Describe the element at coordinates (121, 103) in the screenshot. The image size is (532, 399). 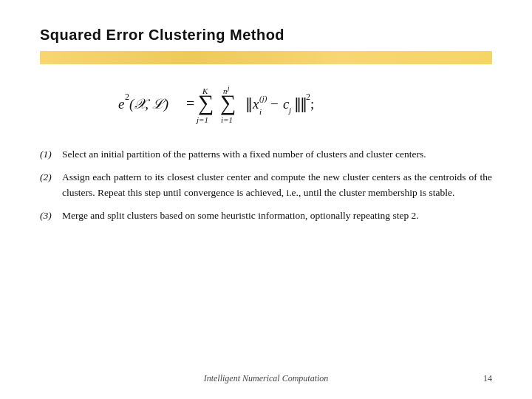
I see `svg-text: e` at that location.